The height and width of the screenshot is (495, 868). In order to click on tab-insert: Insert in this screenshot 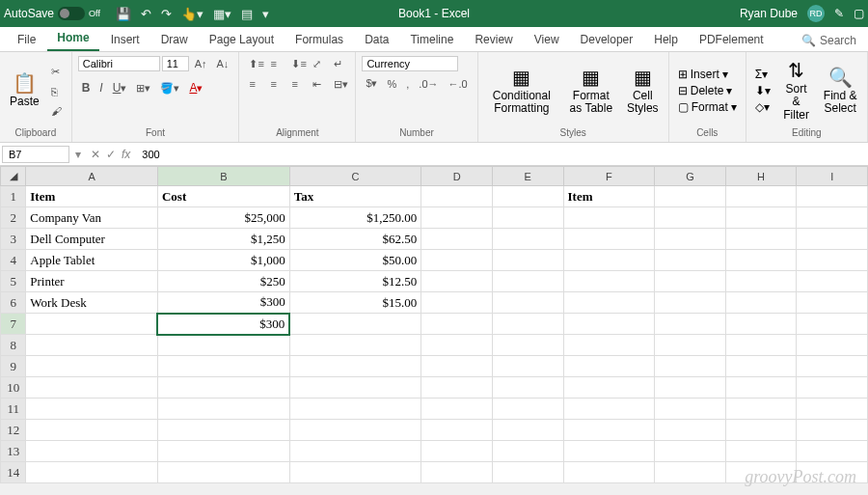, I will do `click(125, 40)`.